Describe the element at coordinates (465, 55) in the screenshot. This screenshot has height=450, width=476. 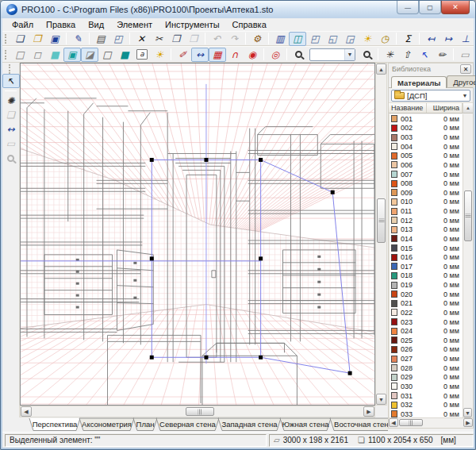
I see `marquee-button: ▭` at that location.